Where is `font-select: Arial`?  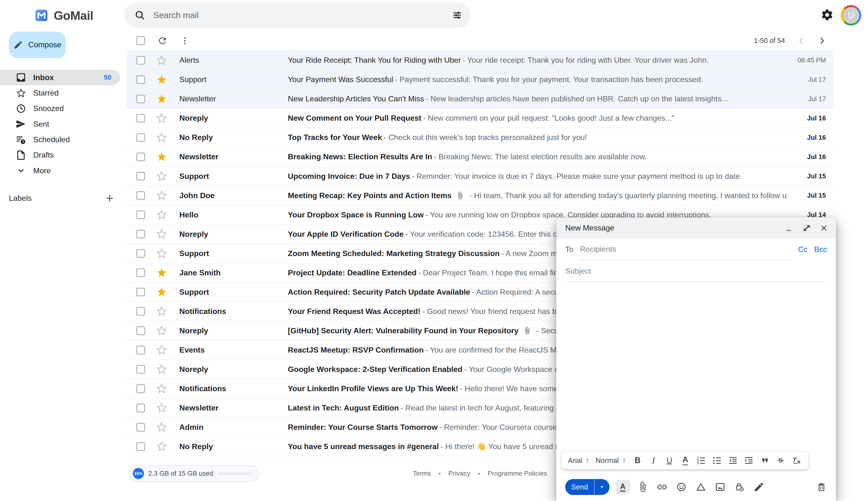
font-select: Arial is located at coordinates (579, 460).